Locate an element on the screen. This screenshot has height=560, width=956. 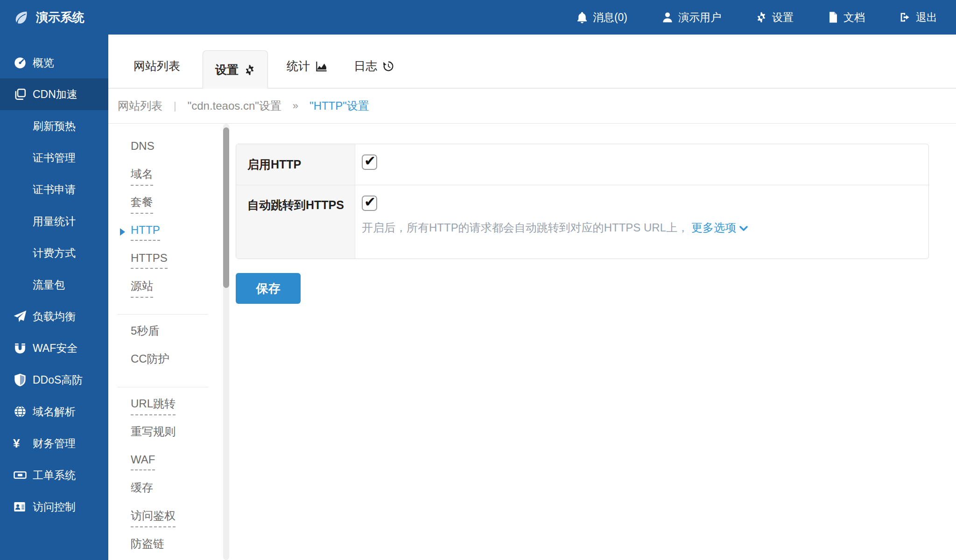
sidebar-item-label: 流量包 is located at coordinates (49, 285).